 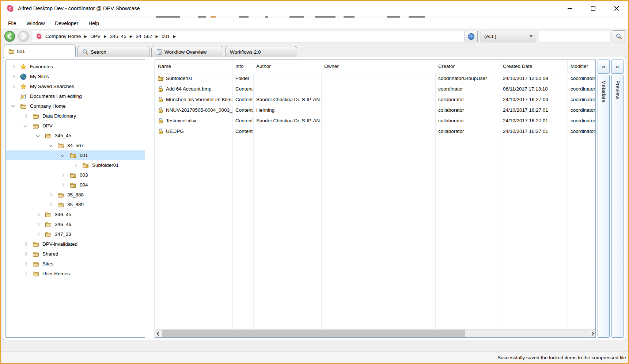 I want to click on breadcrumb-item: 001, so click(x=166, y=37).